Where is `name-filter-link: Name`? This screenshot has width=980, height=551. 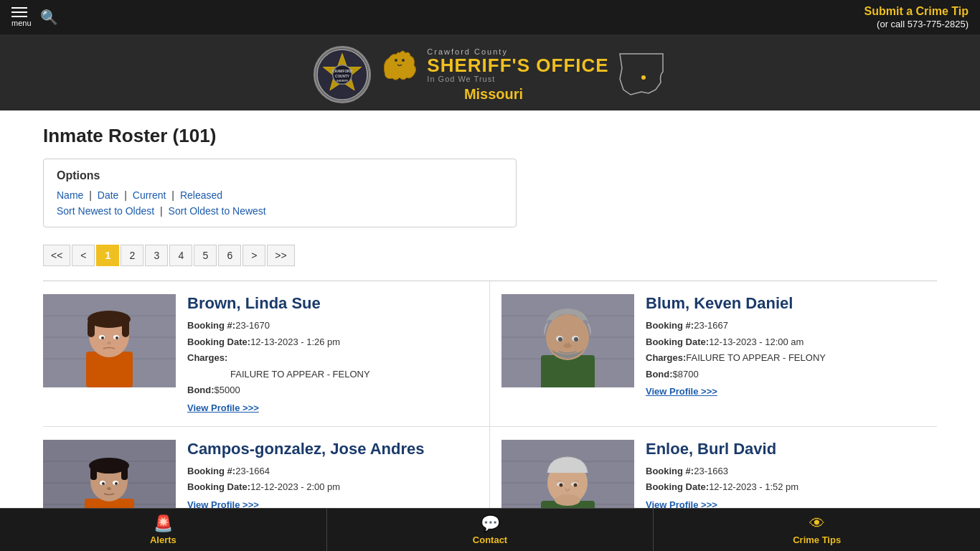 name-filter-link: Name is located at coordinates (70, 195).